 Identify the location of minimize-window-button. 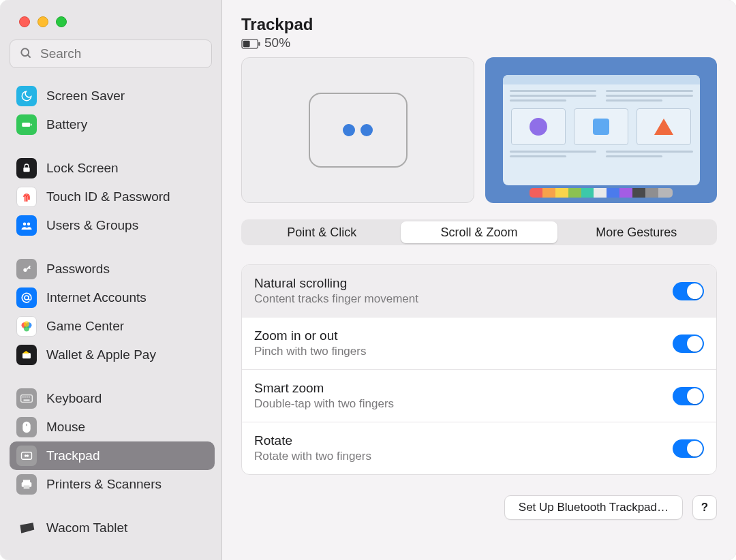
(43, 22).